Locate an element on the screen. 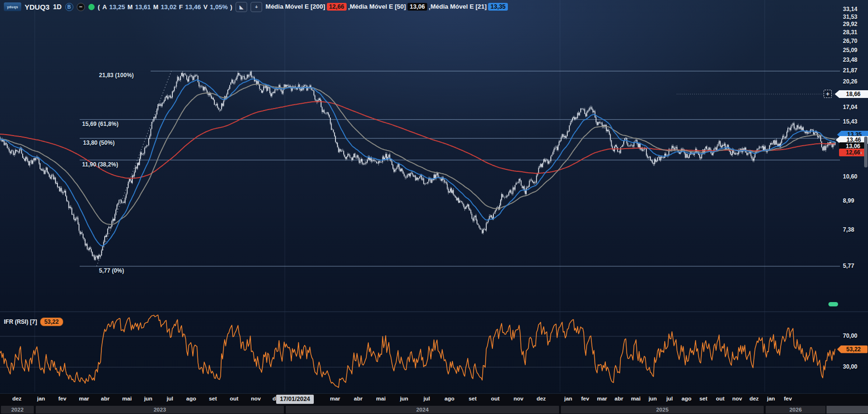  ohlc-readout: (A13,25M13,61M13,02F13,46V1,05%) is located at coordinates (165, 7).